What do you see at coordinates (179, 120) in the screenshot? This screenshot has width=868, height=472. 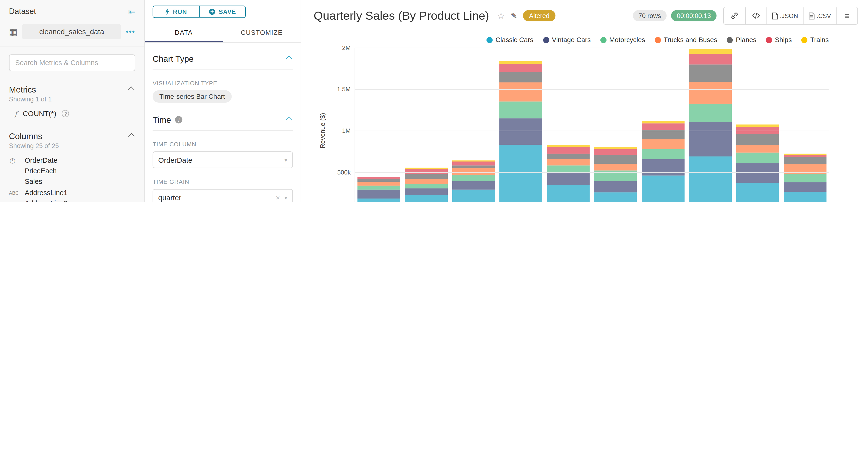 I see `info-icon: i` at bounding box center [179, 120].